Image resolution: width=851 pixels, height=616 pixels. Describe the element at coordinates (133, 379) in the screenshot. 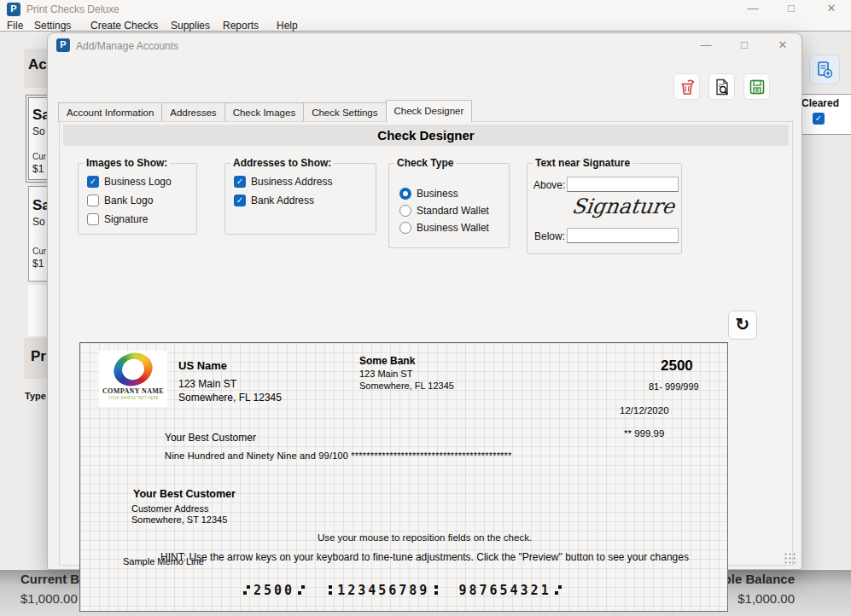

I see `business-logo: COMPANY NAME YOUR SAMPLE TEXT HERE` at that location.